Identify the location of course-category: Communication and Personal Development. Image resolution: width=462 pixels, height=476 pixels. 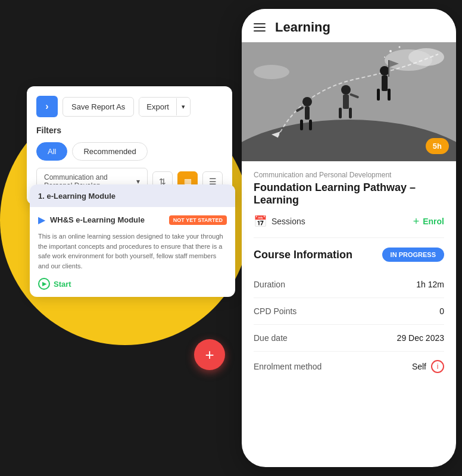
(349, 175).